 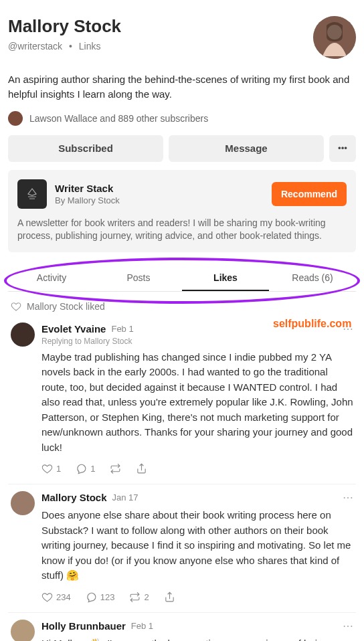 What do you see at coordinates (56, 597) in the screenshot?
I see `like-button: 234` at bounding box center [56, 597].